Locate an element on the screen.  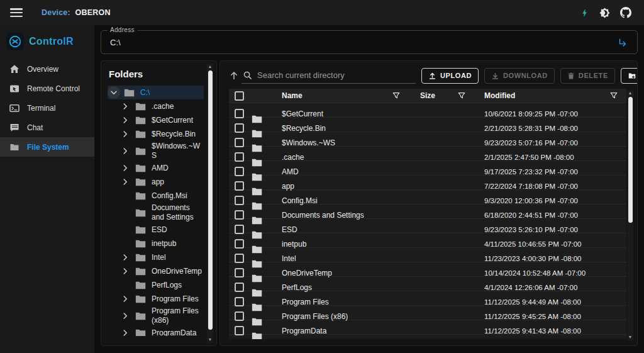
tree-item: C:\ is located at coordinates (156, 92).